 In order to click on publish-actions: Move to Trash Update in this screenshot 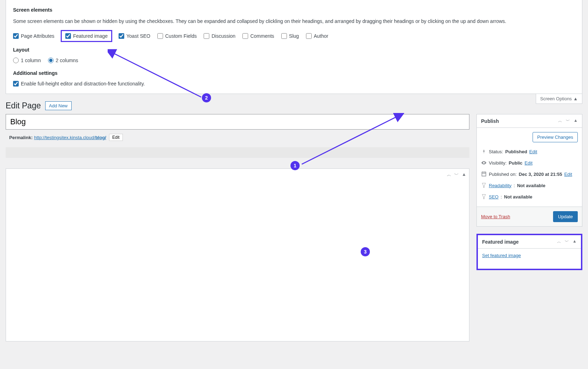, I will do `click(529, 216)`.